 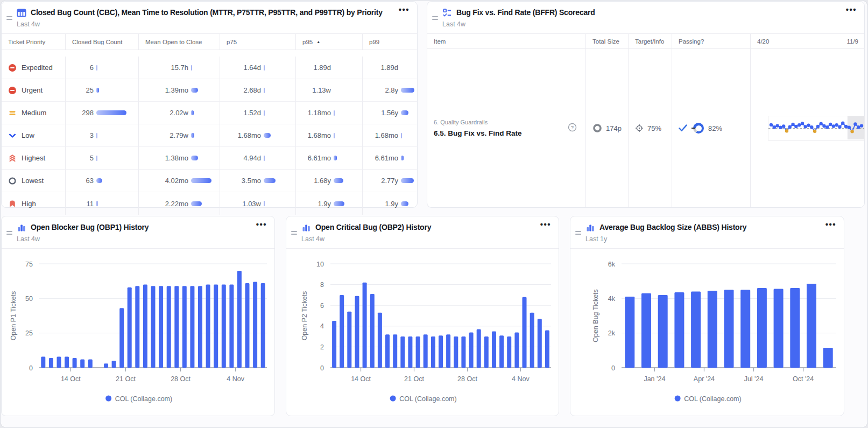 What do you see at coordinates (807, 41) in the screenshot?
I see `column-header-trend: 4/20 11/9` at bounding box center [807, 41].